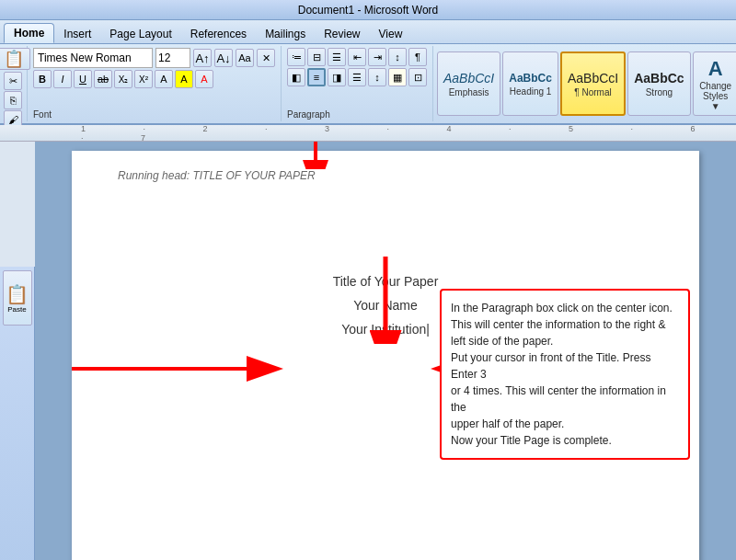 This screenshot has width=736, height=560. I want to click on sort-button: ↕, so click(397, 57).